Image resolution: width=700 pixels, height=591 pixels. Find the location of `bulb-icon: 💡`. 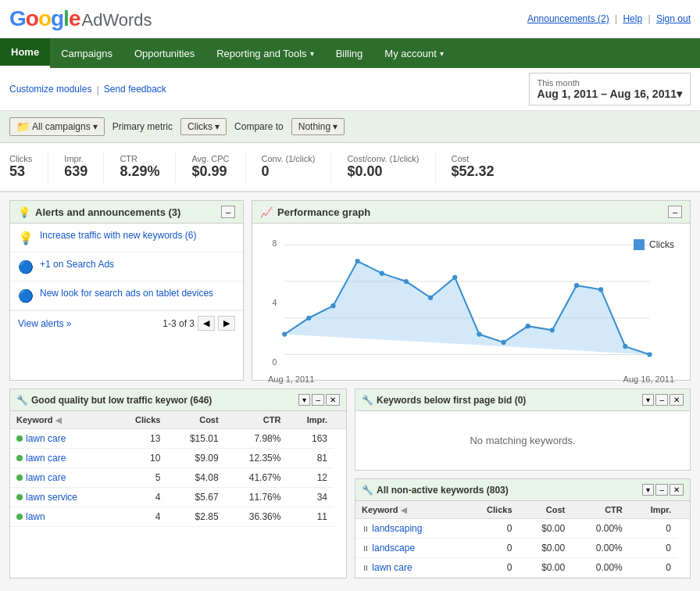

bulb-icon: 💡 is located at coordinates (24, 213).